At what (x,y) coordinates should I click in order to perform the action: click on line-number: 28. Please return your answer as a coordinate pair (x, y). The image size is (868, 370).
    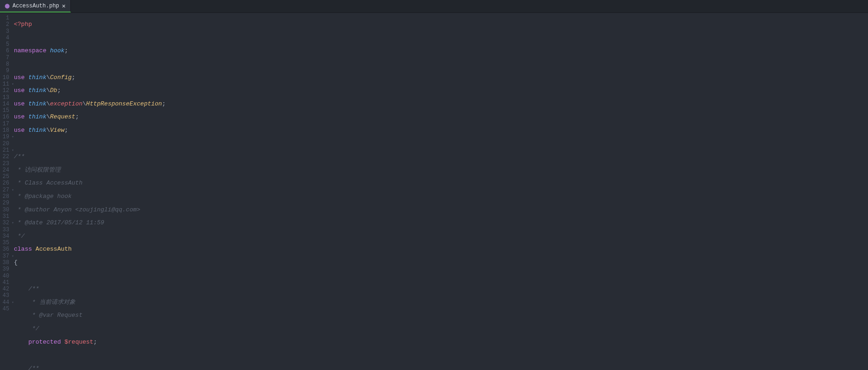
    Looking at the image, I should click on (5, 197).